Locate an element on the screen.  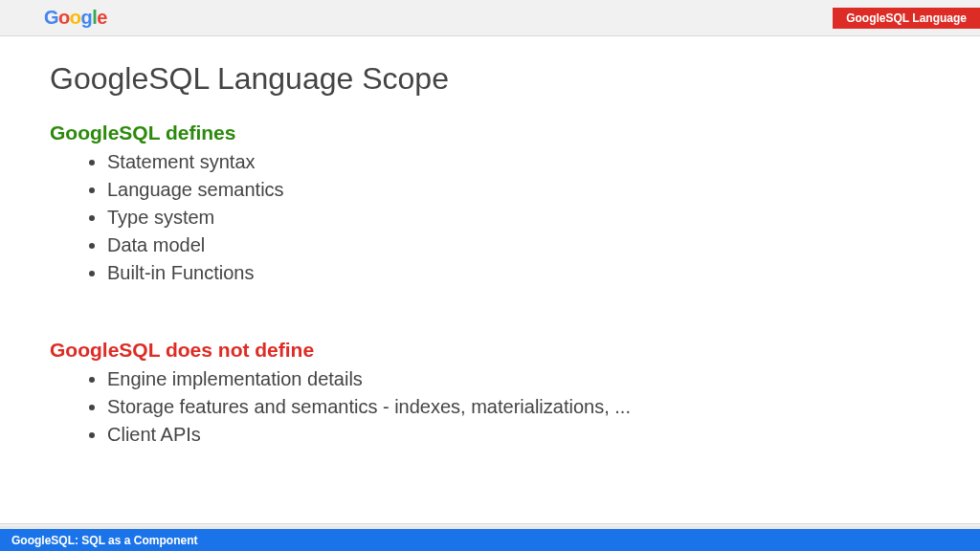
section-heading-not-define: GoogleSQL does not define is located at coordinates (490, 350).